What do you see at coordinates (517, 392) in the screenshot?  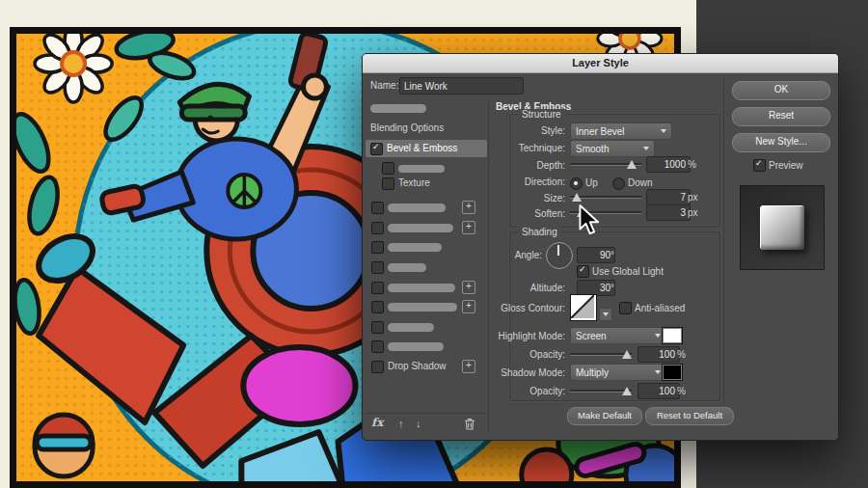 I see `shadow-opacity-label: Opacity:` at bounding box center [517, 392].